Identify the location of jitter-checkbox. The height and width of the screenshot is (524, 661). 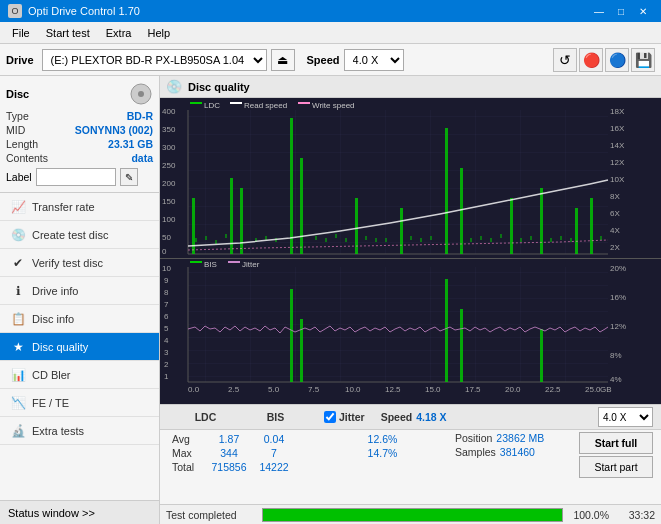
(330, 417).